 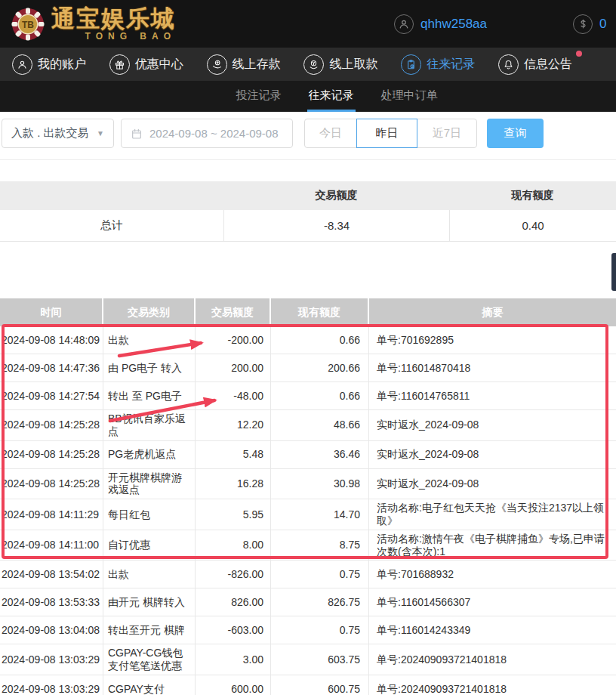 What do you see at coordinates (320, 455) in the screenshot?
I see `cell-balance: 36.46` at bounding box center [320, 455].